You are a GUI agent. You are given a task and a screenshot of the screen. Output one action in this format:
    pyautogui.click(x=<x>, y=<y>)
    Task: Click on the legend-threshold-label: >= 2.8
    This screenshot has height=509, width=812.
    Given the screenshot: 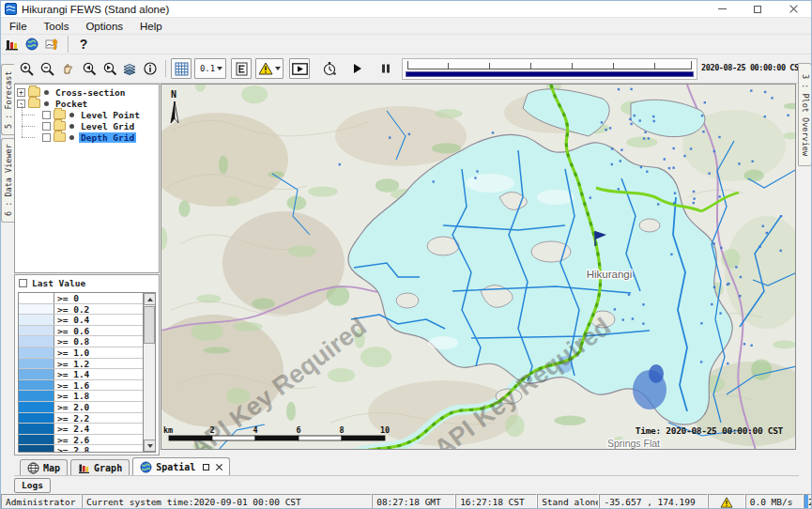 What is the action you would take?
    pyautogui.click(x=73, y=449)
    